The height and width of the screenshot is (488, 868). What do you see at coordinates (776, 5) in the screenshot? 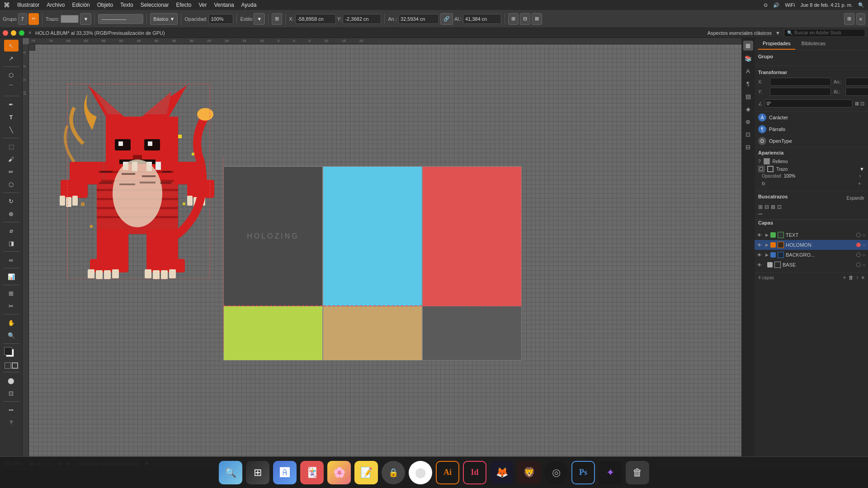
I see `menu-volume: 🔊` at bounding box center [776, 5].